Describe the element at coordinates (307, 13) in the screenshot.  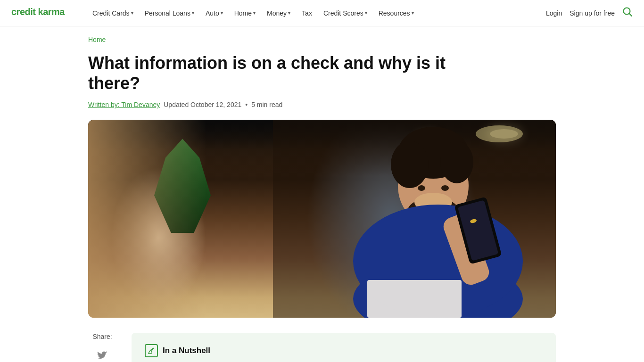
I see `nav-item-tax: Tax` at that location.